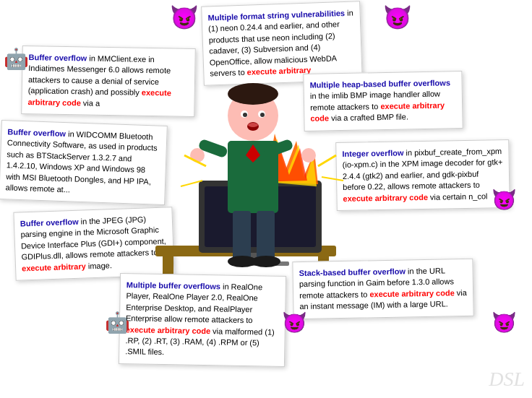  What do you see at coordinates (383, 289) in the screenshot?
I see `card-gaim: Stack-based buffer overflow in the URL p…` at bounding box center [383, 289].